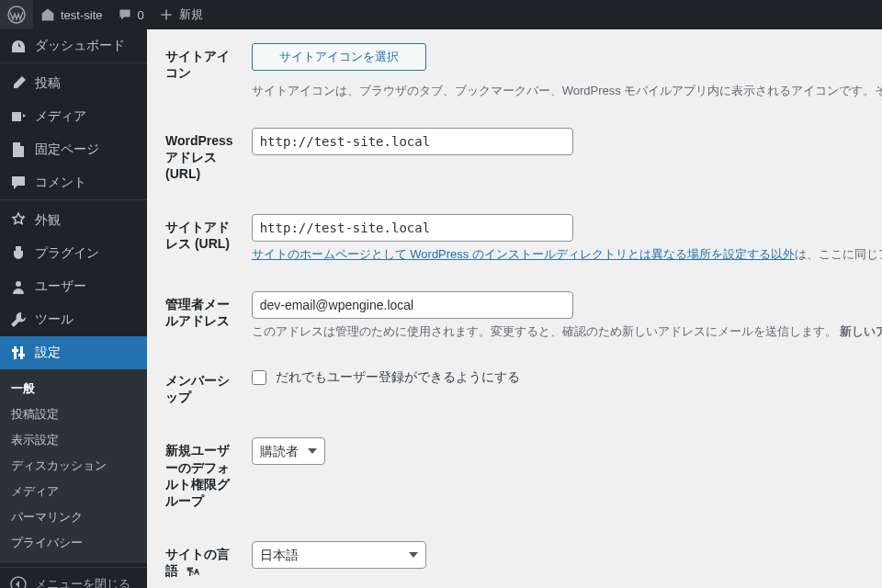 The width and height of the screenshot is (882, 588). I want to click on menu-item-plugins: プラグイン, so click(74, 254).